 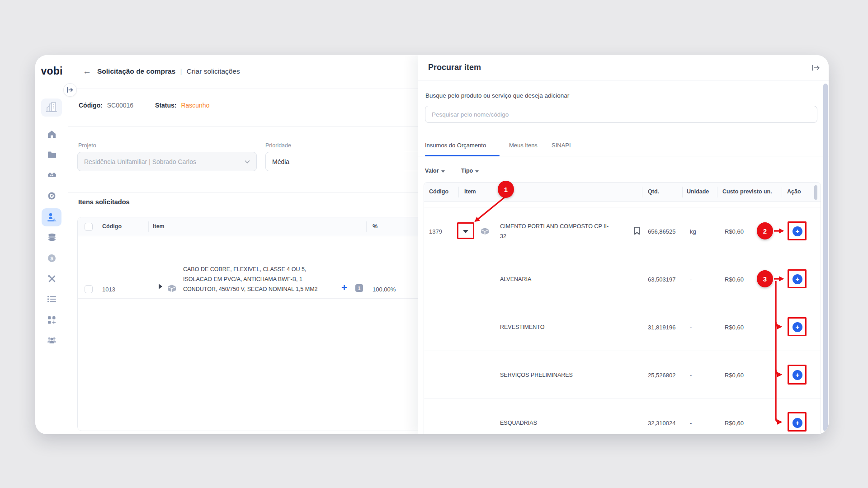 I want to click on search-input, so click(x=621, y=114).